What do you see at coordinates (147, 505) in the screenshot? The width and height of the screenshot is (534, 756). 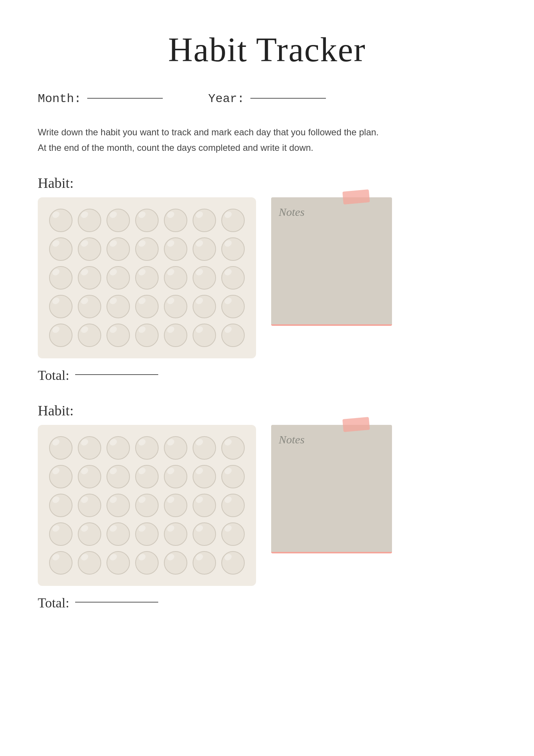 I see `habit2-grid-container` at bounding box center [147, 505].